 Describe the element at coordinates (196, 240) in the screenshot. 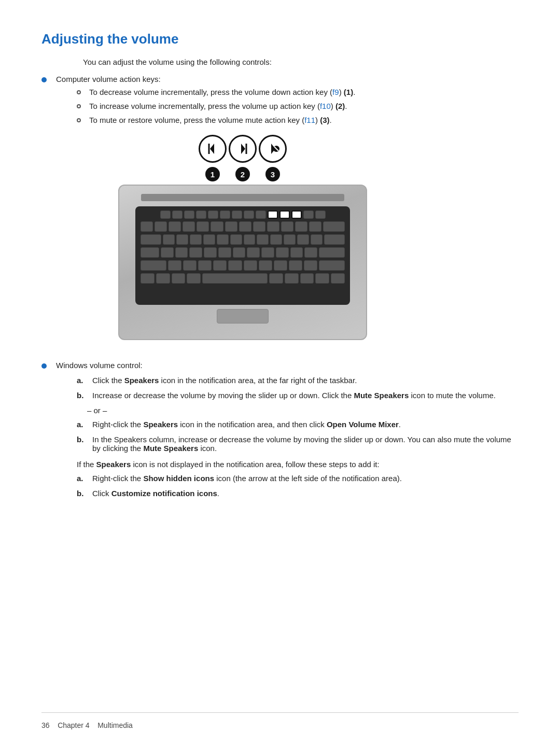

I see `key-e` at that location.